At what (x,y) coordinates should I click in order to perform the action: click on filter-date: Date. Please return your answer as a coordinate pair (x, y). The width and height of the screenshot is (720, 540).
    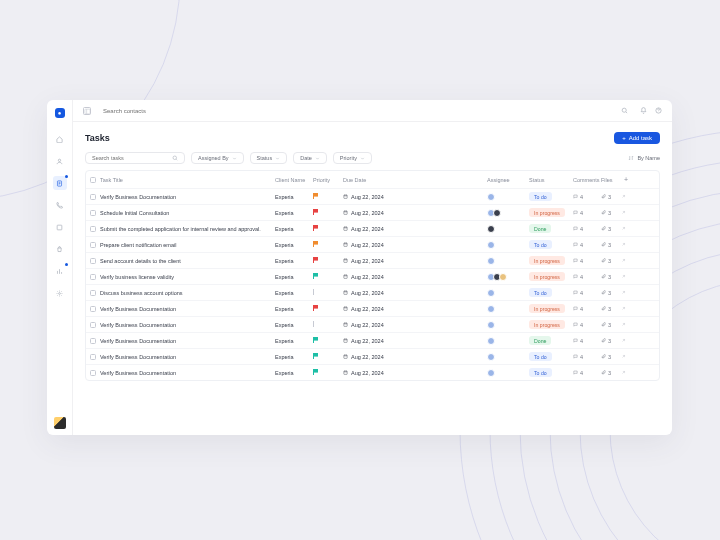
    Looking at the image, I should click on (310, 158).